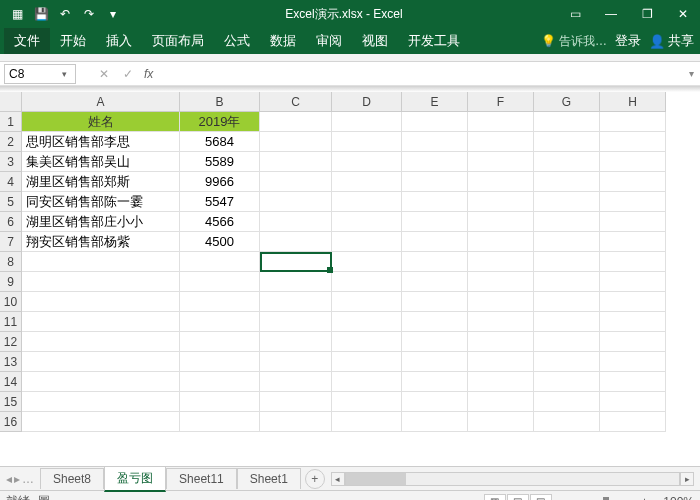  Describe the element at coordinates (11, 282) in the screenshot. I see `row-header: 9` at that location.